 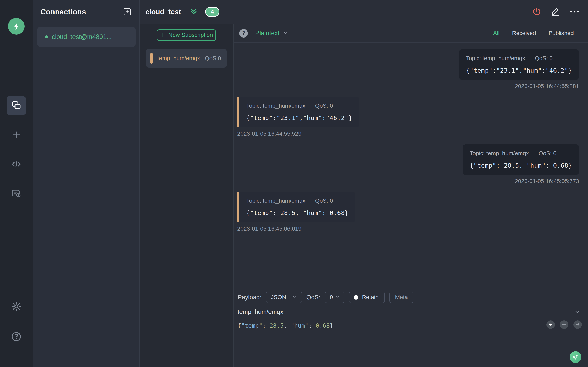 I want to click on connection-list-item: cloud_test@m4801..., so click(x=86, y=37).